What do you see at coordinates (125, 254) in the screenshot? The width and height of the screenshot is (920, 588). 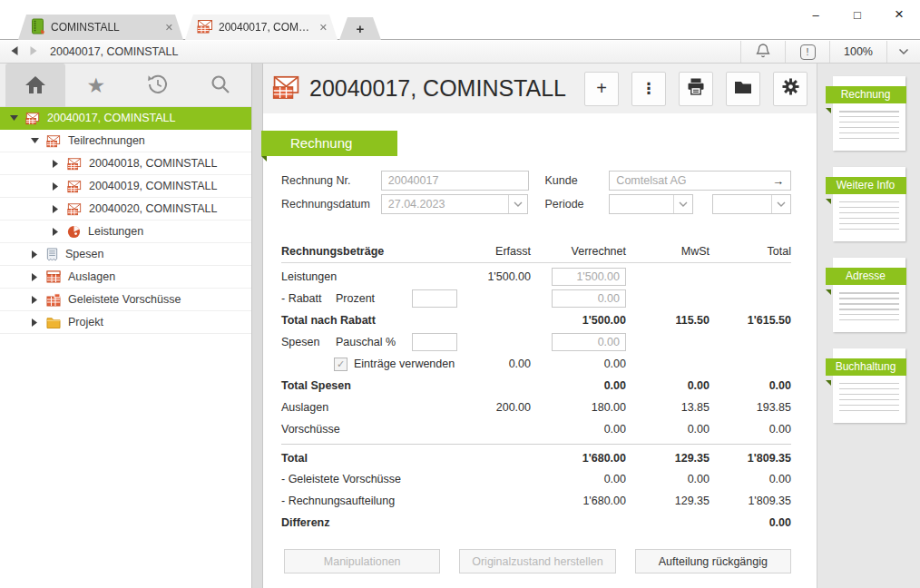 I see `tree-item: Spesen` at bounding box center [125, 254].